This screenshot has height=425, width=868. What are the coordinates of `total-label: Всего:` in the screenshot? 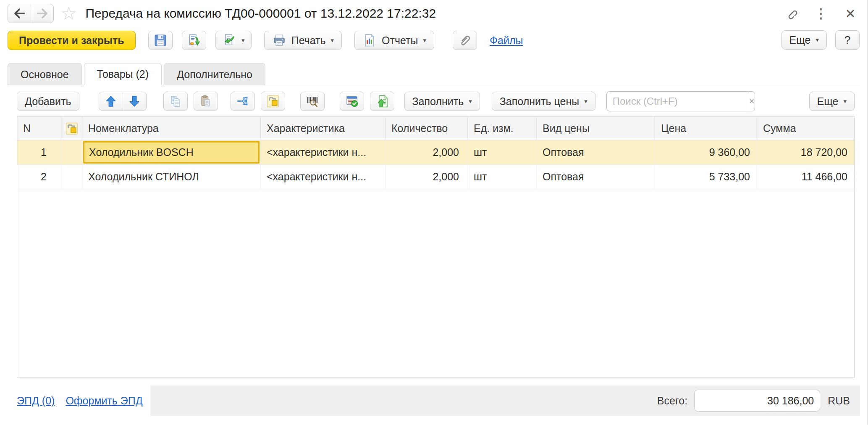 It's located at (673, 401).